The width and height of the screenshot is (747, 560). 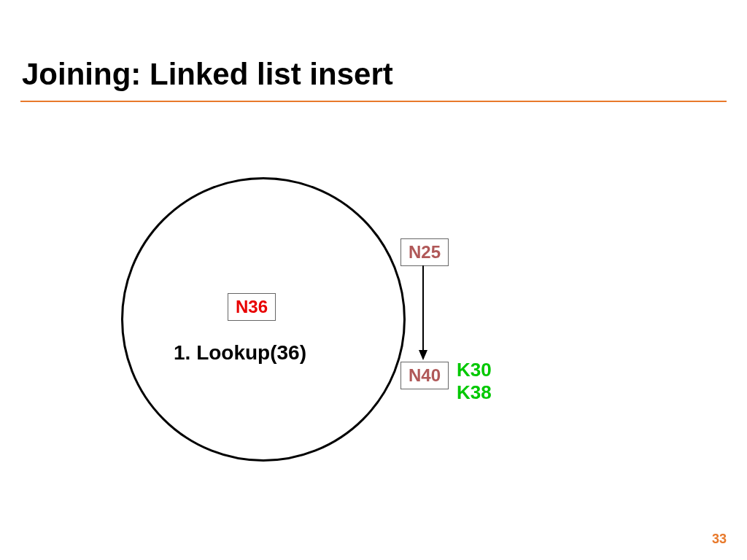 I want to click on key-k30: K30, so click(x=474, y=370).